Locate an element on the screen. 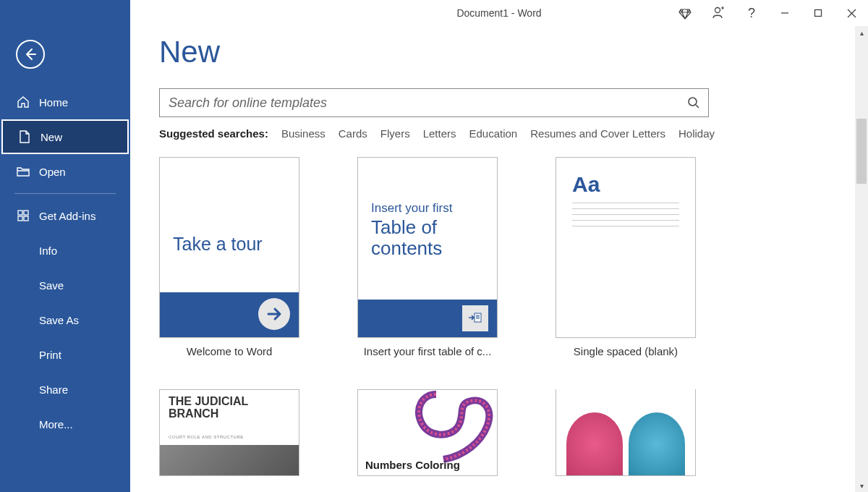 This screenshot has height=492, width=868. template-welcome: Take a tour Welcome to Word is located at coordinates (229, 258).